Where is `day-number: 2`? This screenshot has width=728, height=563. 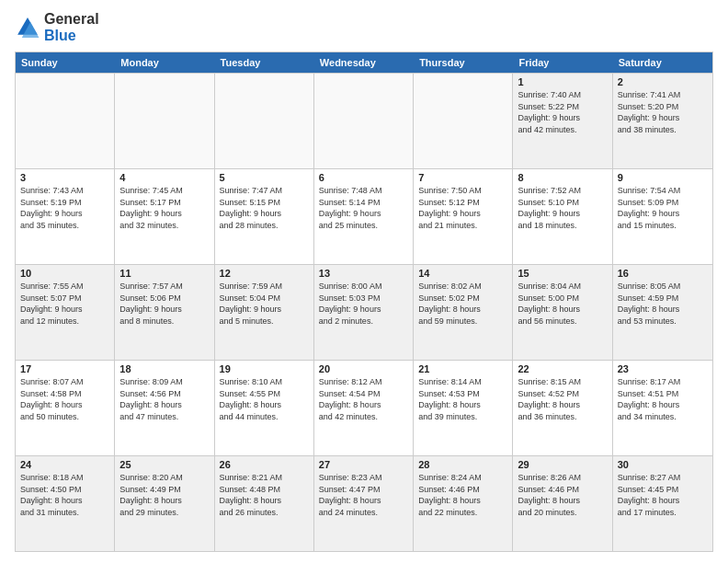 day-number: 2 is located at coordinates (663, 82).